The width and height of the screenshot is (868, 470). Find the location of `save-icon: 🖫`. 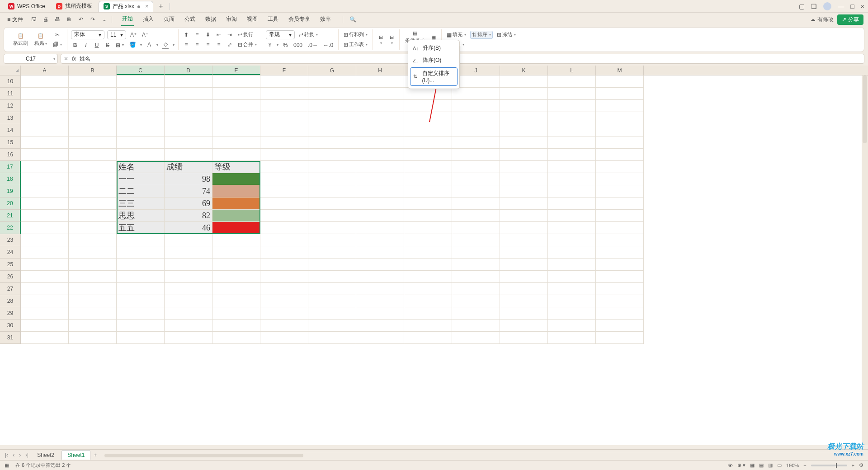

save-icon: 🖫 is located at coordinates (34, 19).